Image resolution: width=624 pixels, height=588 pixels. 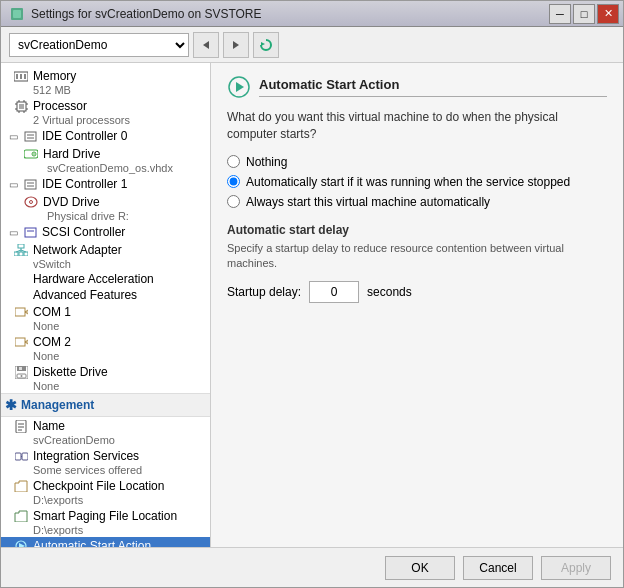 I want to click on paging-icon, so click(x=21, y=516).